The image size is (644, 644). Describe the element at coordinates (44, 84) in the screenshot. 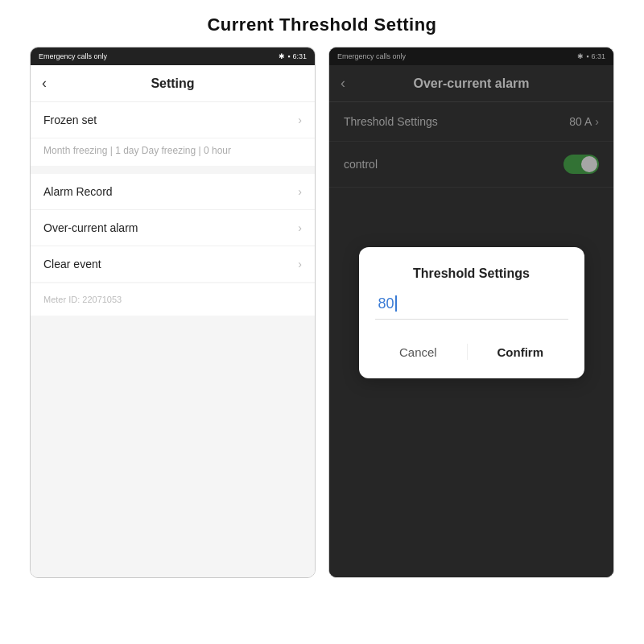

I see `left-back-button: ‹` at that location.